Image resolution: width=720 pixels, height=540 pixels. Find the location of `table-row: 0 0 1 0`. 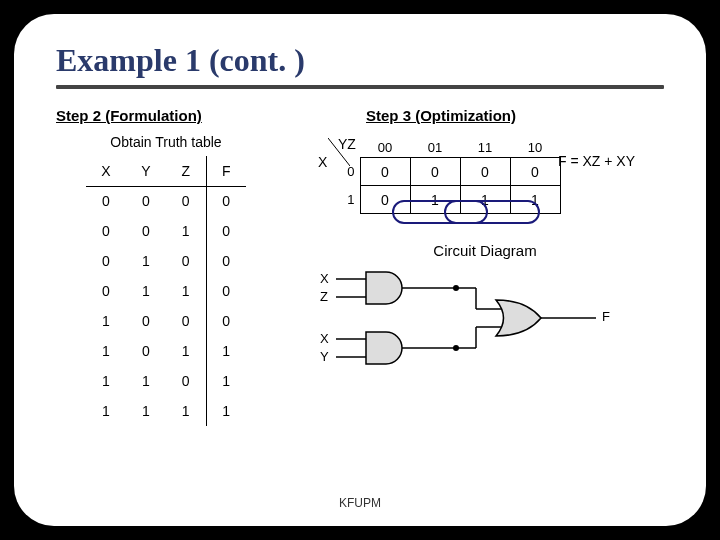

table-row: 0 0 1 0 is located at coordinates (166, 231).